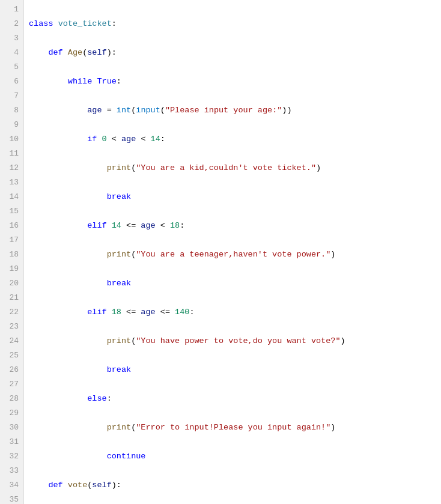 Image resolution: width=441 pixels, height=504 pixels. Describe the element at coordinates (233, 226) in the screenshot. I see `line-8: elif 14 <= age < 18:` at that location.